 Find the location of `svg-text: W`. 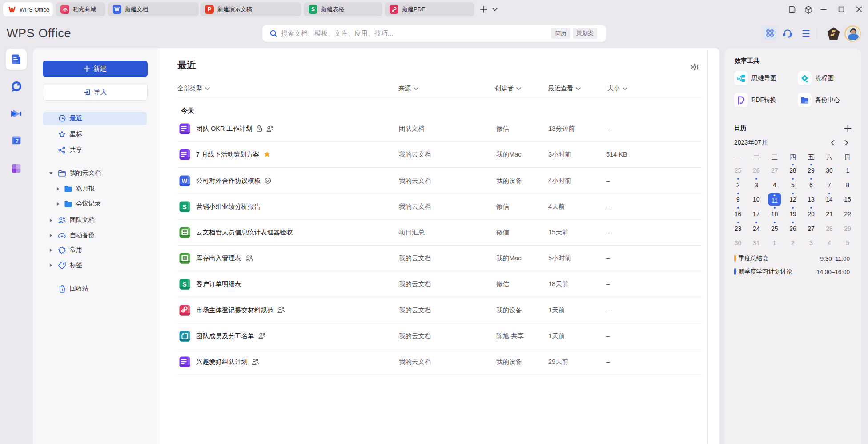

svg-text: W is located at coordinates (185, 181).